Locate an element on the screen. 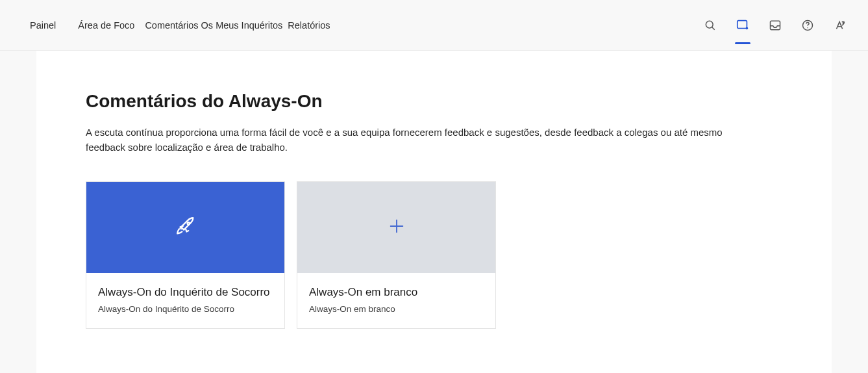 This screenshot has width=868, height=373. card-title: Always-On do Inquérito de Socorro is located at coordinates (186, 292).